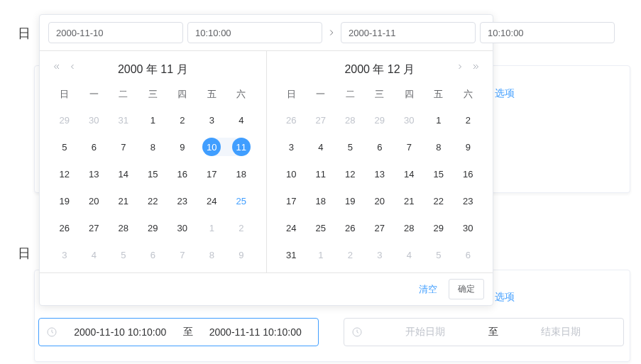  What do you see at coordinates (476, 67) in the screenshot?
I see `next-year-icon` at bounding box center [476, 67].